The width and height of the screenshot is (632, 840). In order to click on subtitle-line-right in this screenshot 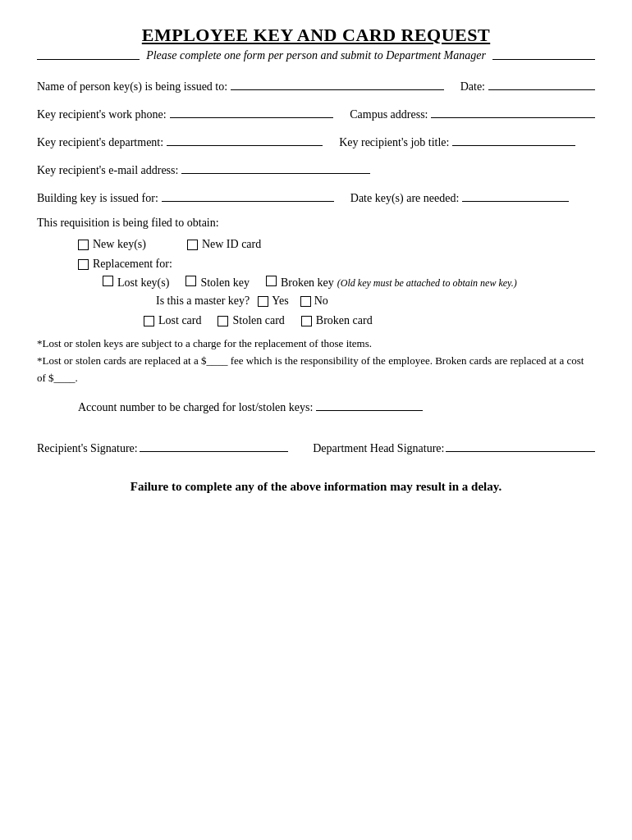, I will do `click(543, 56)`.